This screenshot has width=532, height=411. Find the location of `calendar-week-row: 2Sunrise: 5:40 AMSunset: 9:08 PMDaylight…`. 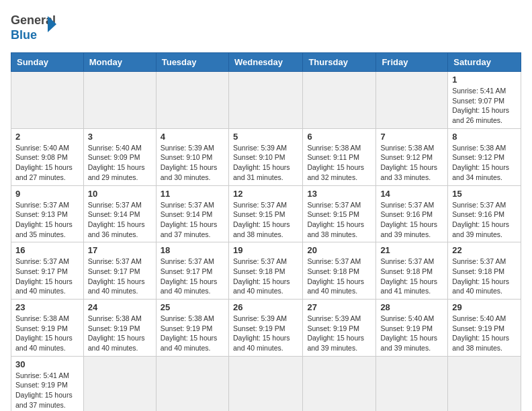

calendar-week-row: 2Sunrise: 5:40 AMSunset: 9:08 PMDaylight… is located at coordinates (266, 157).